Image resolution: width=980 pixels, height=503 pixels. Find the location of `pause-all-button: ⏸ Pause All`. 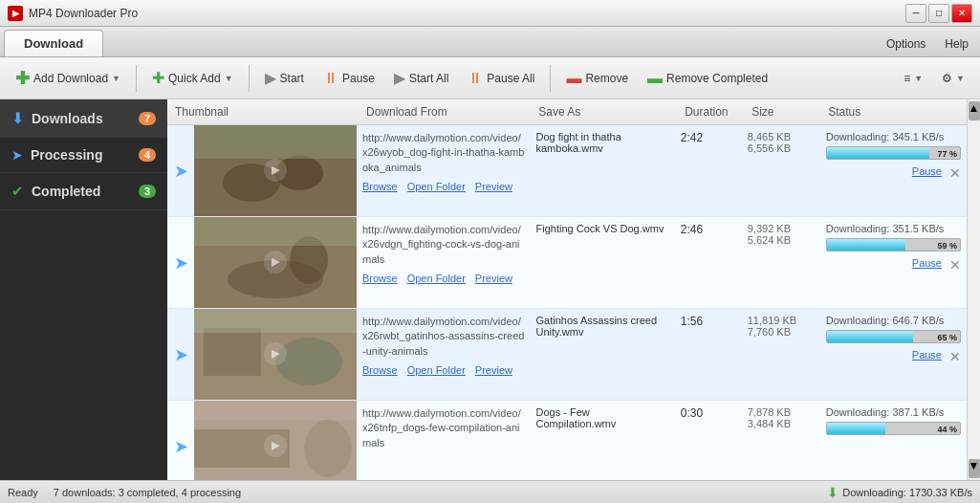

pause-all-button: ⏸ Pause All is located at coordinates (501, 78).